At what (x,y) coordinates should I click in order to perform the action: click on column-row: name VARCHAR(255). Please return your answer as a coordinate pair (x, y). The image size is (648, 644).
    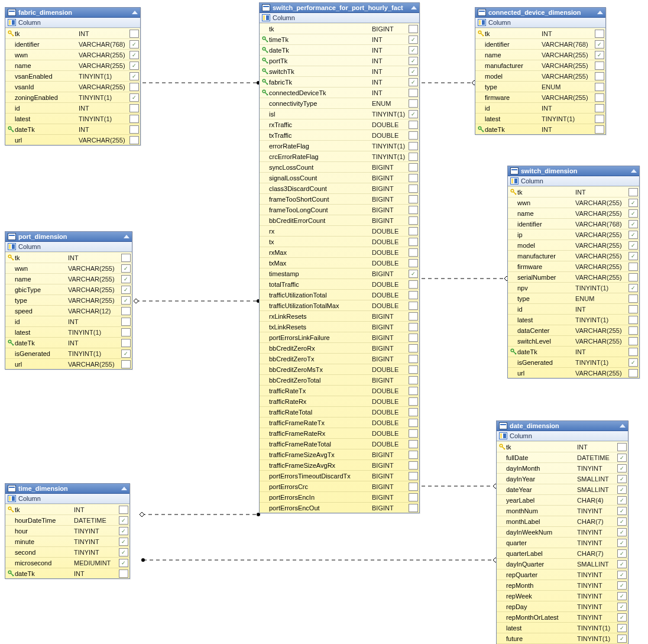
    Looking at the image, I should click on (69, 279).